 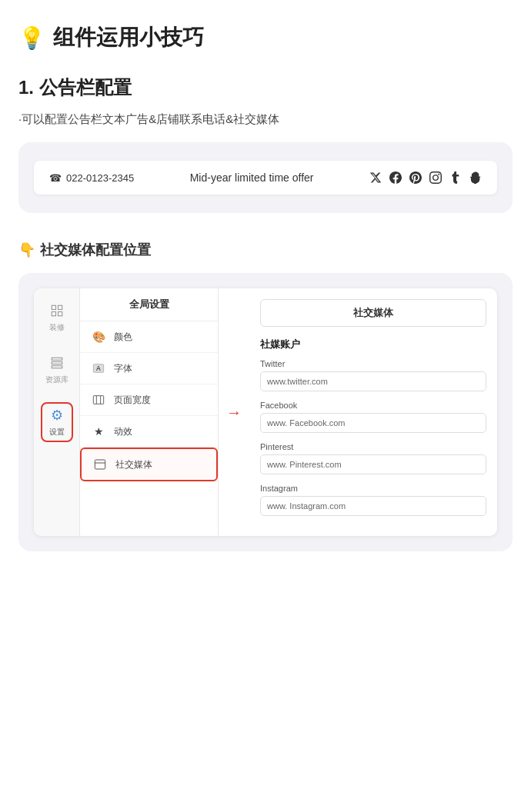 I want to click on twitter-icon, so click(x=376, y=178).